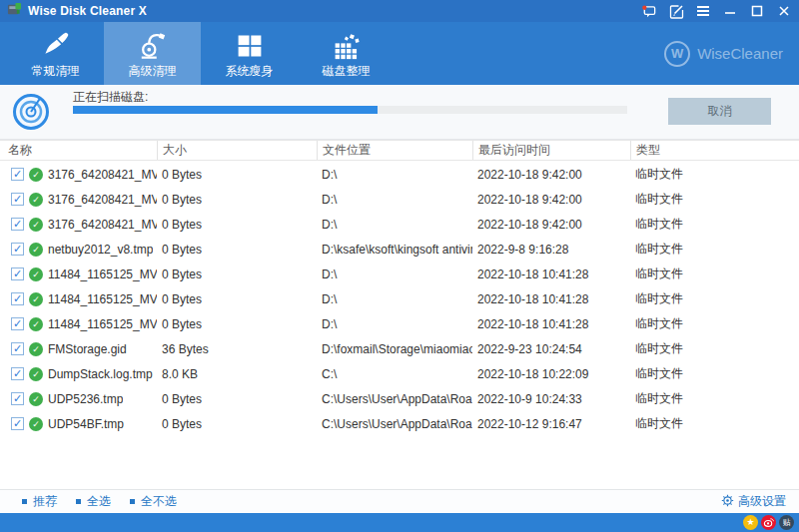 This screenshot has width=799, height=532. What do you see at coordinates (78, 274) in the screenshot?
I see `file-name-cell: ✓✓11484_1165125_MVM_3.t...` at bounding box center [78, 274].